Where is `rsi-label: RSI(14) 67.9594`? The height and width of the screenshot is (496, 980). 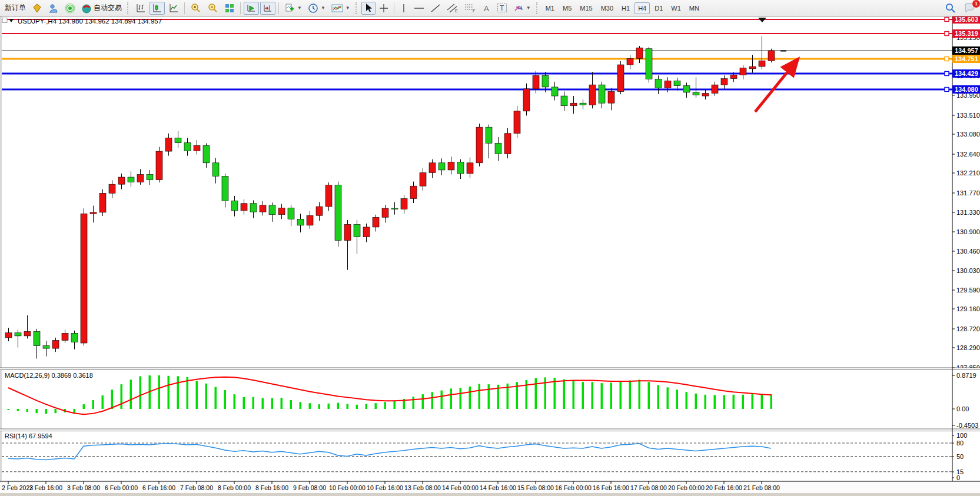 rsi-label: RSI(14) 67.9594 is located at coordinates (28, 436).